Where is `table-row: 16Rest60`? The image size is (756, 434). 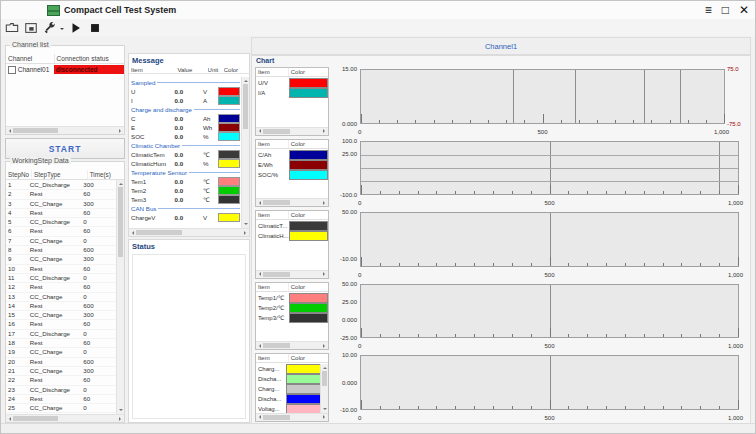
table-row: 16Rest60 is located at coordinates (62, 324).